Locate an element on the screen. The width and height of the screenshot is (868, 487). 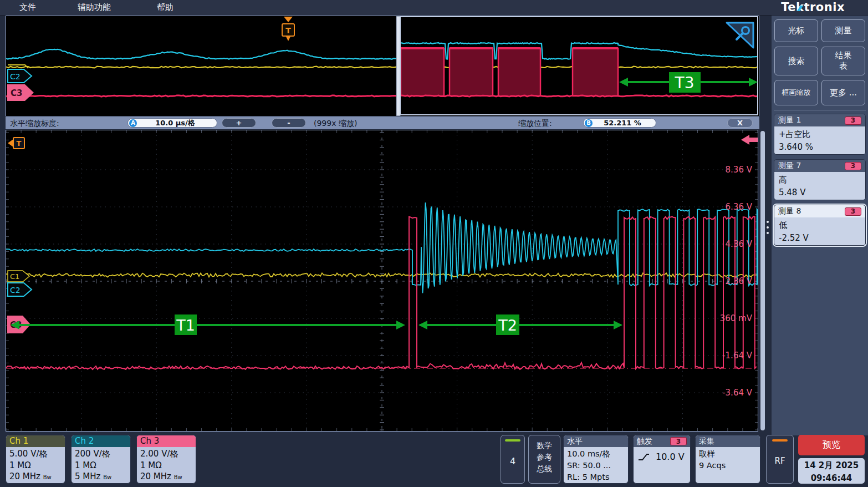
math-ref-bus-button: 数学 参考 总线 is located at coordinates (544, 459).